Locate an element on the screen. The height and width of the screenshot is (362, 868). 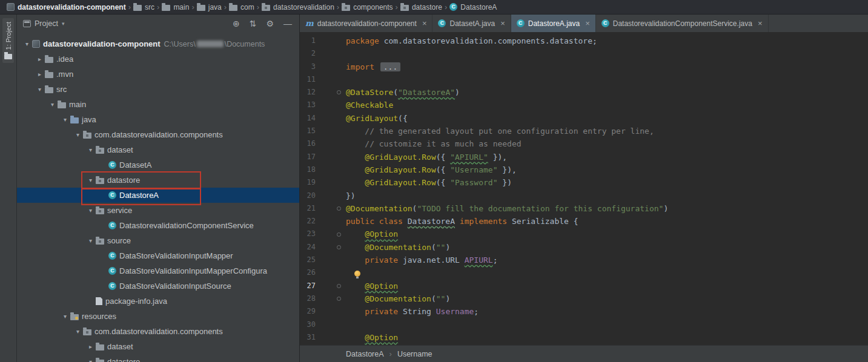
line-number: 2 is located at coordinates (308, 53).